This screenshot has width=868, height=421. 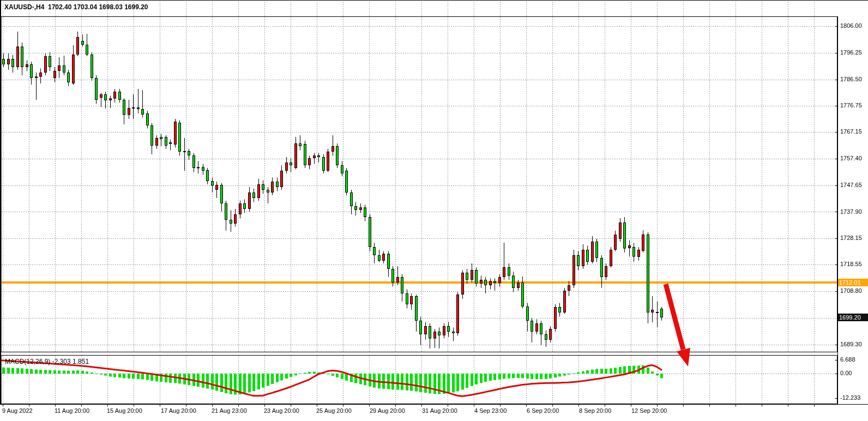 What do you see at coordinates (851, 185) in the screenshot?
I see `price-axis-label: 1747.65` at bounding box center [851, 185].